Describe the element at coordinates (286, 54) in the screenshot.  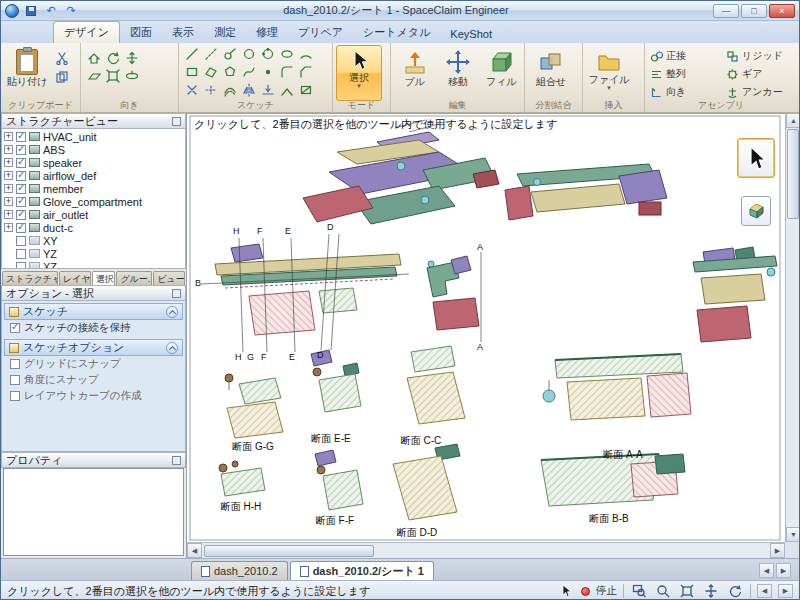
I see `ellipse-icon` at that location.